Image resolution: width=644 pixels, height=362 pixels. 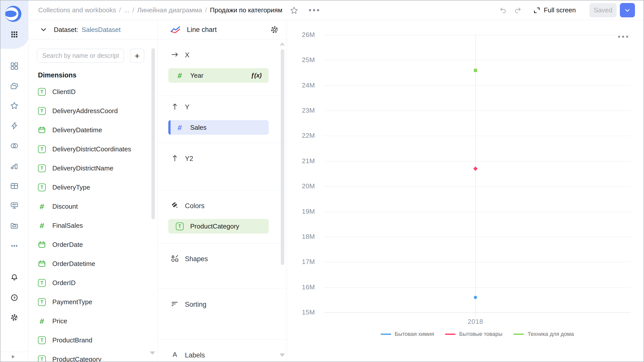 I want to click on y-gridline, so click(x=477, y=262).